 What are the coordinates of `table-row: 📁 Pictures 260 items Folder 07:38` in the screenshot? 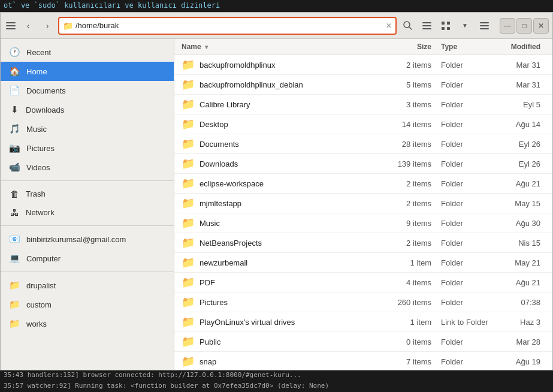 It's located at (363, 302).